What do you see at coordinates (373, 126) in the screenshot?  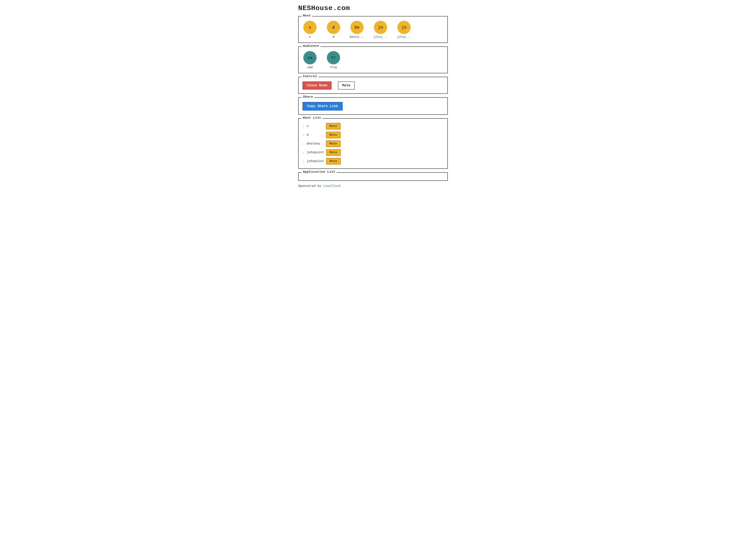 I see `host-list-row-0: ◇ x Mute` at bounding box center [373, 126].